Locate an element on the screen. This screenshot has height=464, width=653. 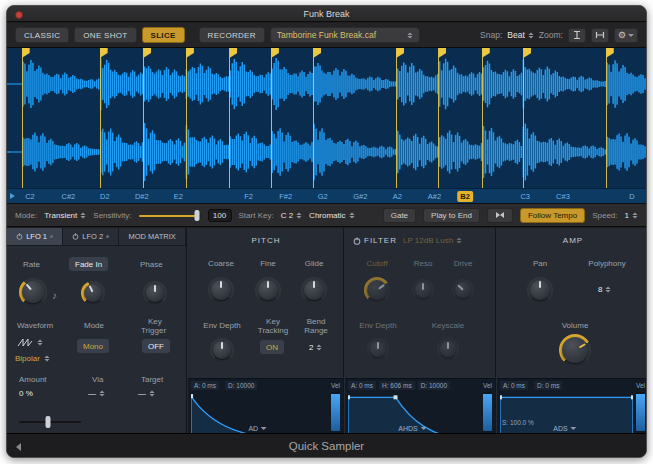
key-label-Ds2: D#2 is located at coordinates (142, 196).